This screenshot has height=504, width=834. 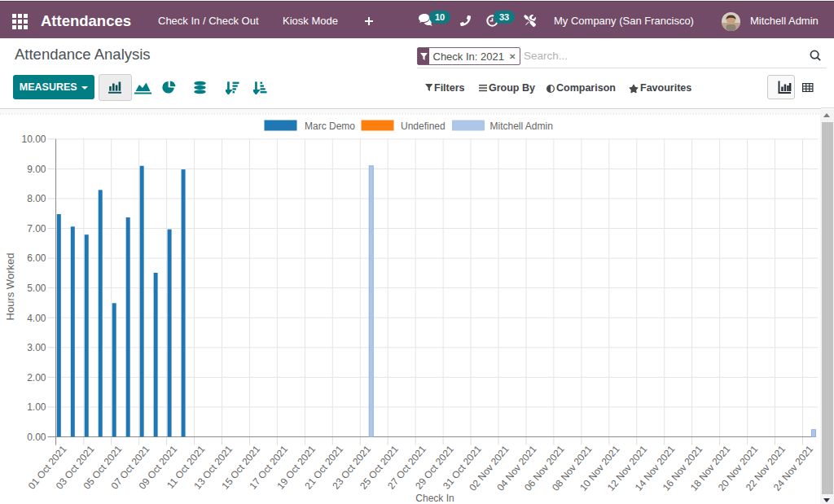 What do you see at coordinates (521, 126) in the screenshot?
I see `svg-text: Mitchell Admin` at bounding box center [521, 126].